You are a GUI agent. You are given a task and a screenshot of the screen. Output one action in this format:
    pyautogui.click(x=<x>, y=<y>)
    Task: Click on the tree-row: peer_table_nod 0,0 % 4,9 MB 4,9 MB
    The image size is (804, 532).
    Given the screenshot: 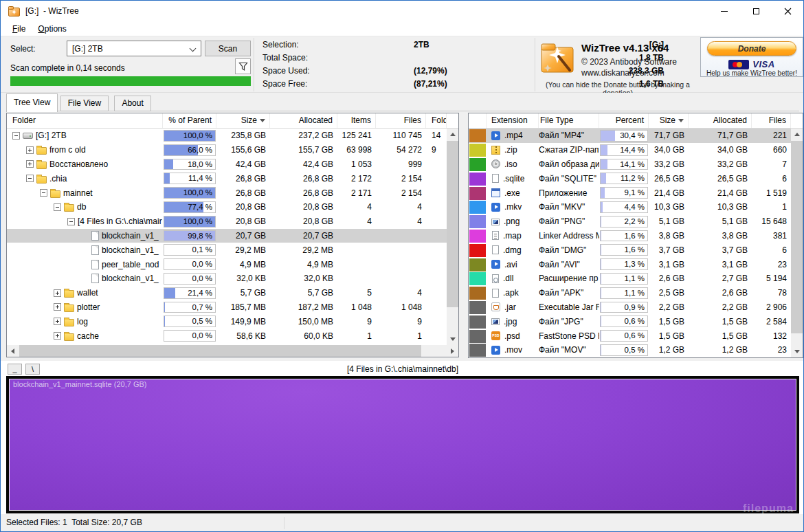 What is the action you would take?
    pyautogui.click(x=227, y=264)
    